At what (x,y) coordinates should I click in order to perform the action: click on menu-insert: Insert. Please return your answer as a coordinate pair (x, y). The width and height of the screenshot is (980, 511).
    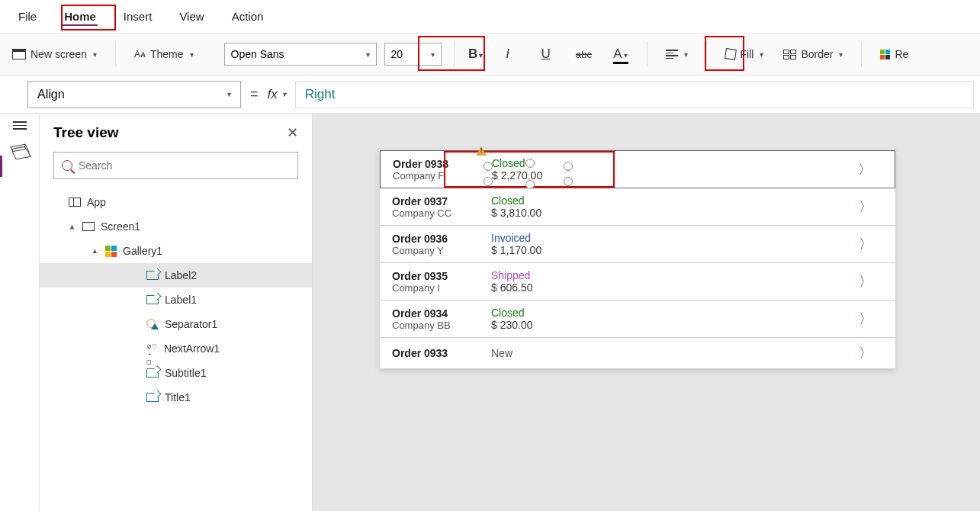
    Looking at the image, I should click on (138, 17).